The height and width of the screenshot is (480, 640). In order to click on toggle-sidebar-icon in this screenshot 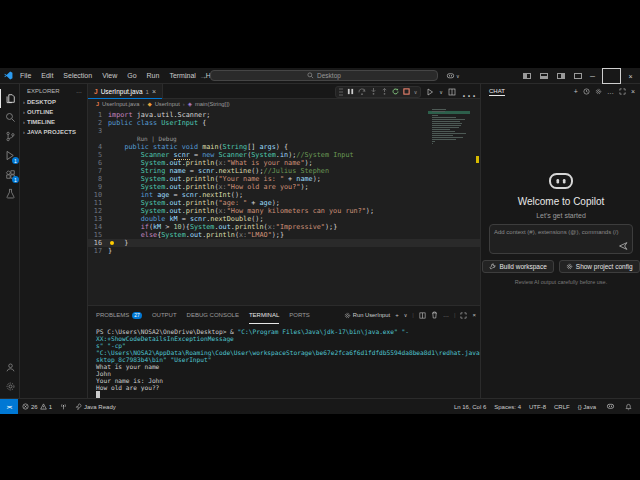, I will do `click(527, 76)`.